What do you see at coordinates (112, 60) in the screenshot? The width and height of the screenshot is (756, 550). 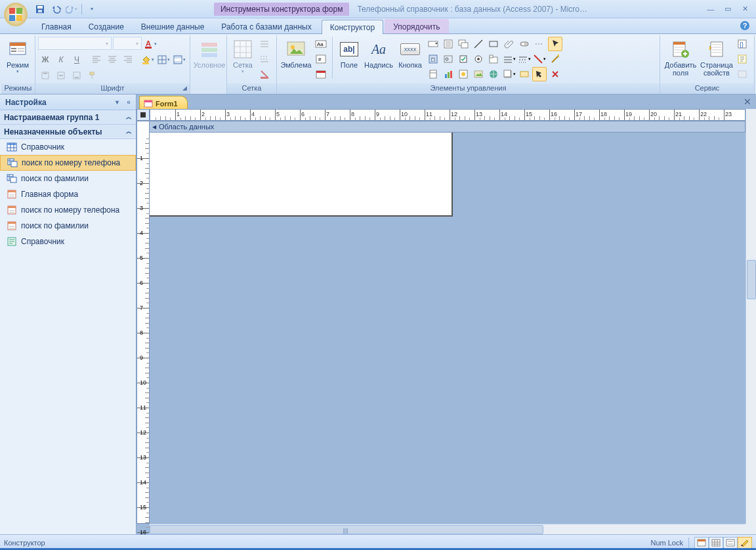 I see `align-center-button` at bounding box center [112, 60].